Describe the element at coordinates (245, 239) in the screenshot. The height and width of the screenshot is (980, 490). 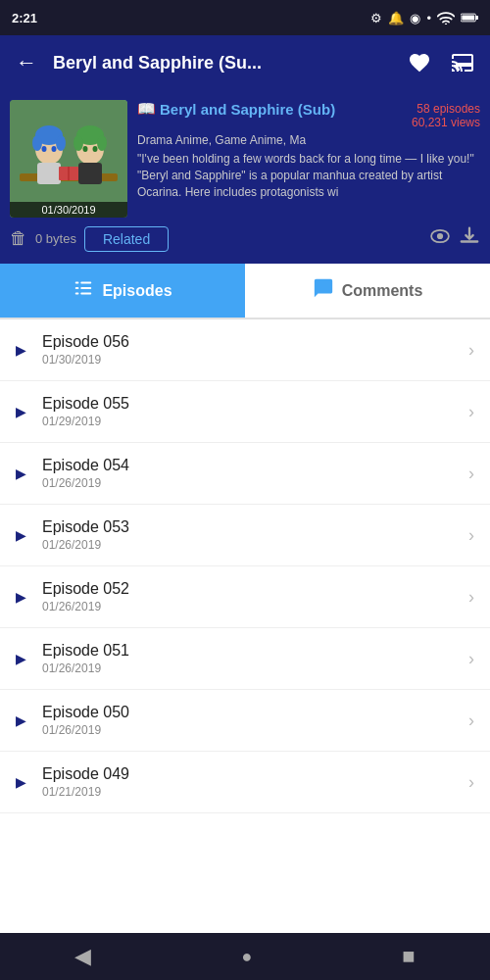
I see `info-actions: 🗑 0 bytes Related` at that location.